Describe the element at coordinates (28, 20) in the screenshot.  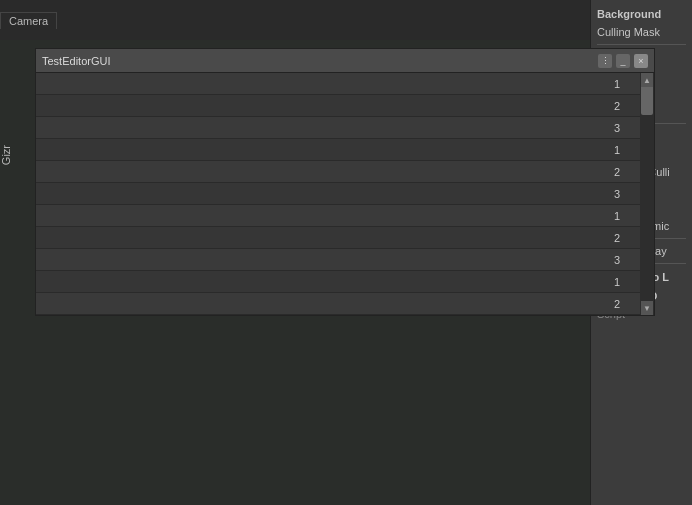
I see `camera-label: Camera` at that location.